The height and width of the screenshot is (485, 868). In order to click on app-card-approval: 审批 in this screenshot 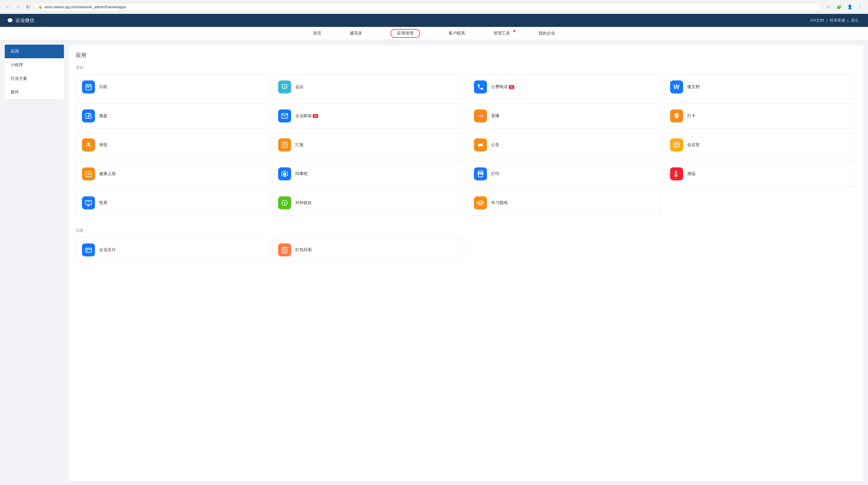, I will do `click(172, 145)`.